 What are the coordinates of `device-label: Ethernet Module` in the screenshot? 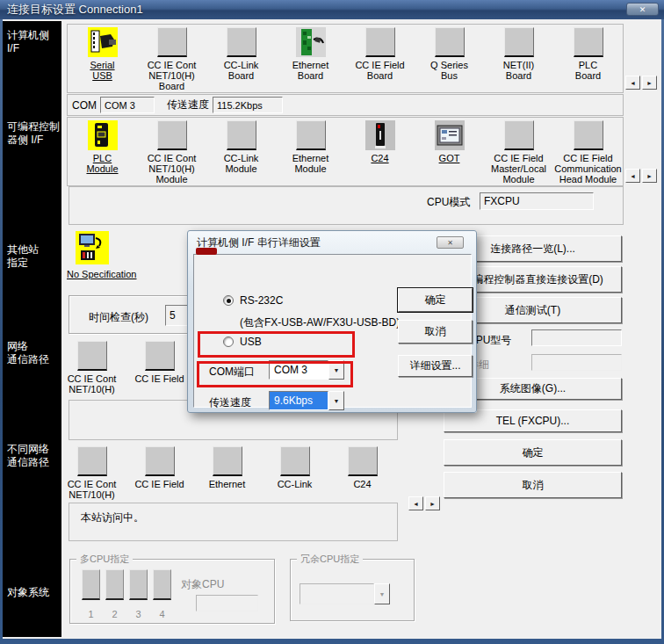 It's located at (311, 163).